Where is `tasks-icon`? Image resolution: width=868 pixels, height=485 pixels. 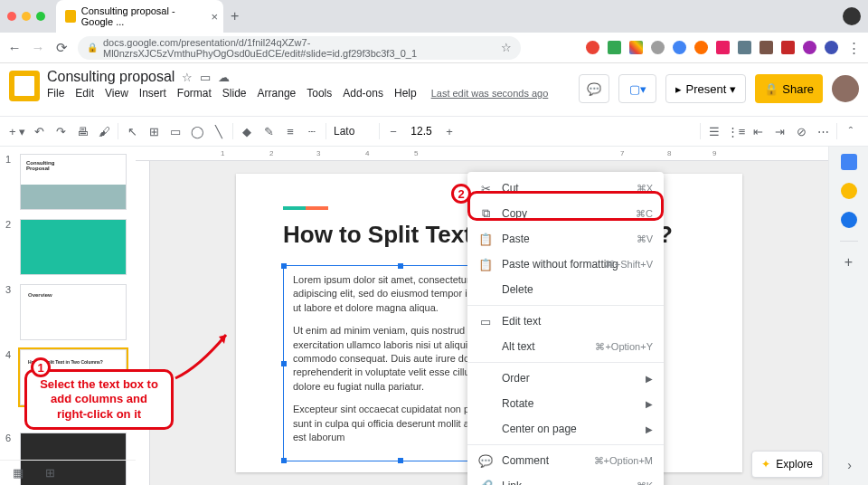
tasks-icon is located at coordinates (849, 220).